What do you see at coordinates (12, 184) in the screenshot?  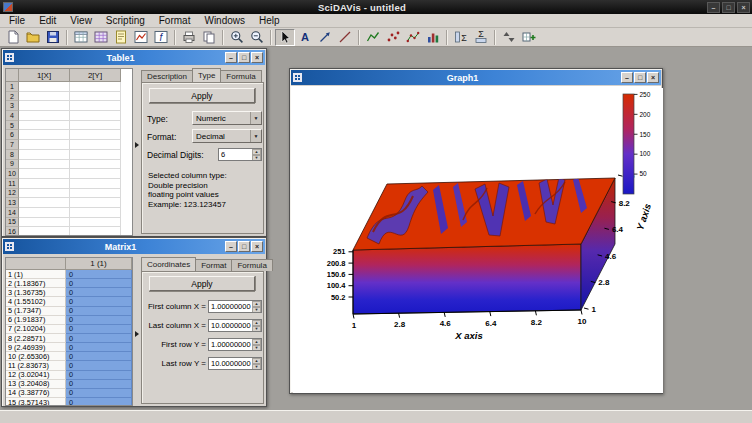 I see `row-header: 11` at bounding box center [12, 184].